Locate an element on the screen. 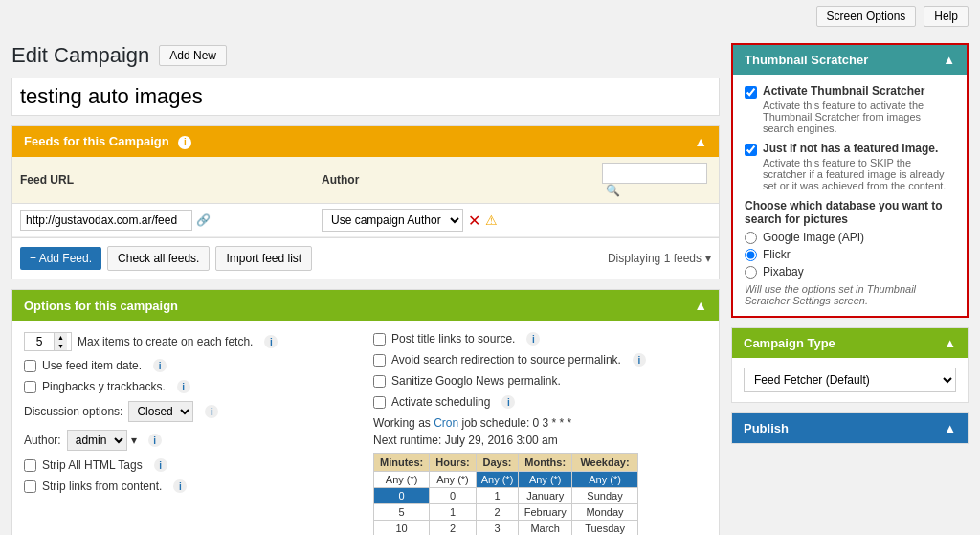  cal-weekday-any: Any (*) is located at coordinates (605, 480).